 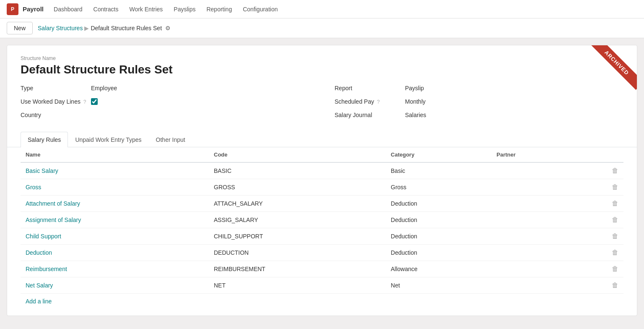 I want to click on cell-code: ASSIG_SALARY, so click(x=297, y=220).